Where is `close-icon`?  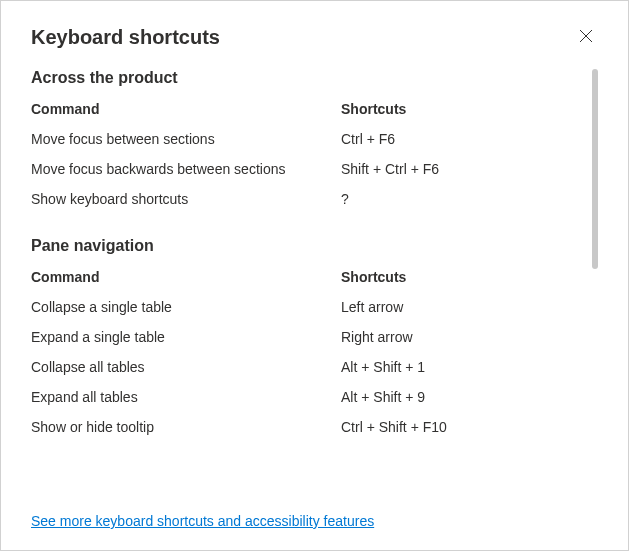 close-icon is located at coordinates (586, 38).